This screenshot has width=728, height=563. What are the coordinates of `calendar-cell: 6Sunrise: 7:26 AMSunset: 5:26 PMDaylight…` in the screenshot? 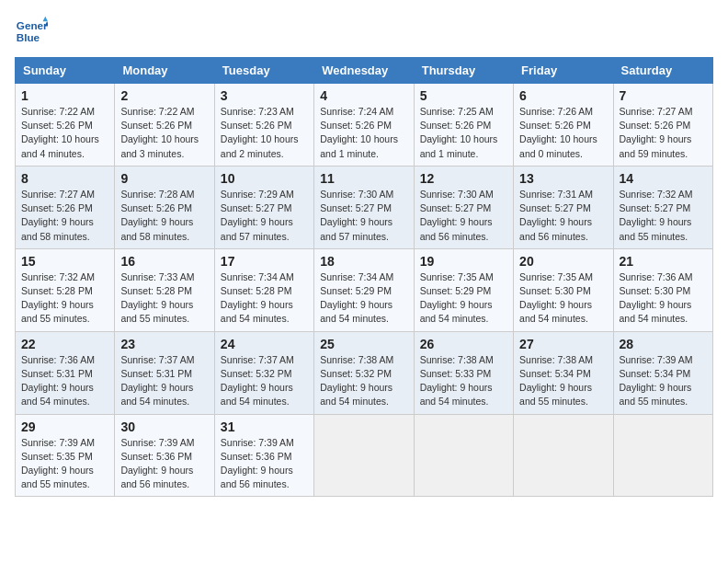 It's located at (563, 125).